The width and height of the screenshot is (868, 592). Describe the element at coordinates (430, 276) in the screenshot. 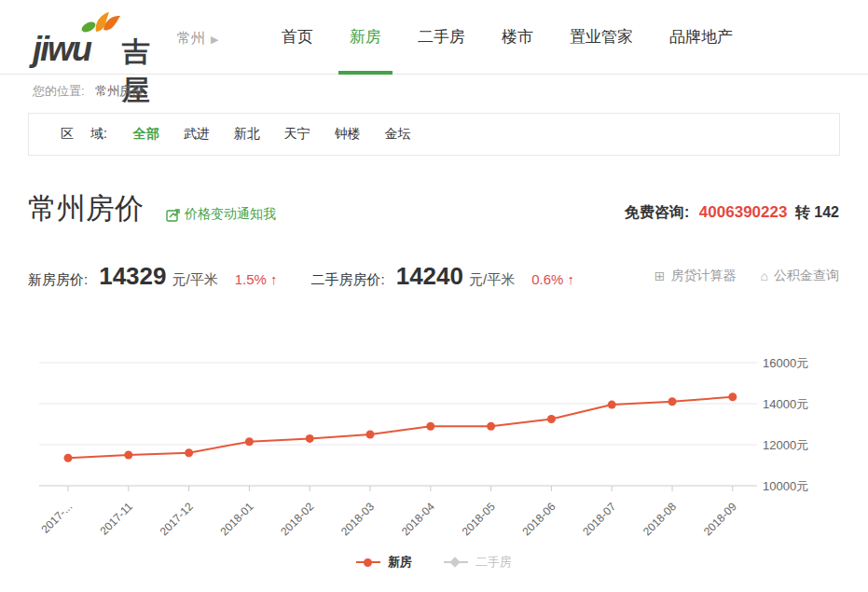

I see `resale-price-value: 14240` at that location.